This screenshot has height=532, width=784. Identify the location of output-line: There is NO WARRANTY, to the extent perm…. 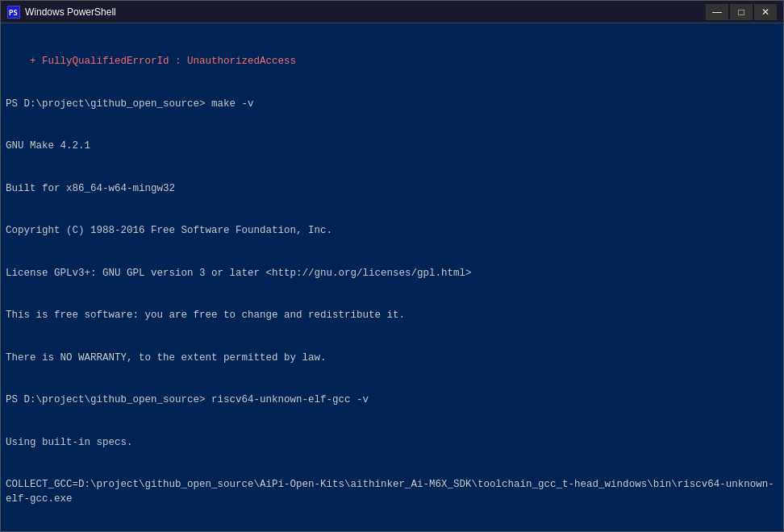
(392, 359).